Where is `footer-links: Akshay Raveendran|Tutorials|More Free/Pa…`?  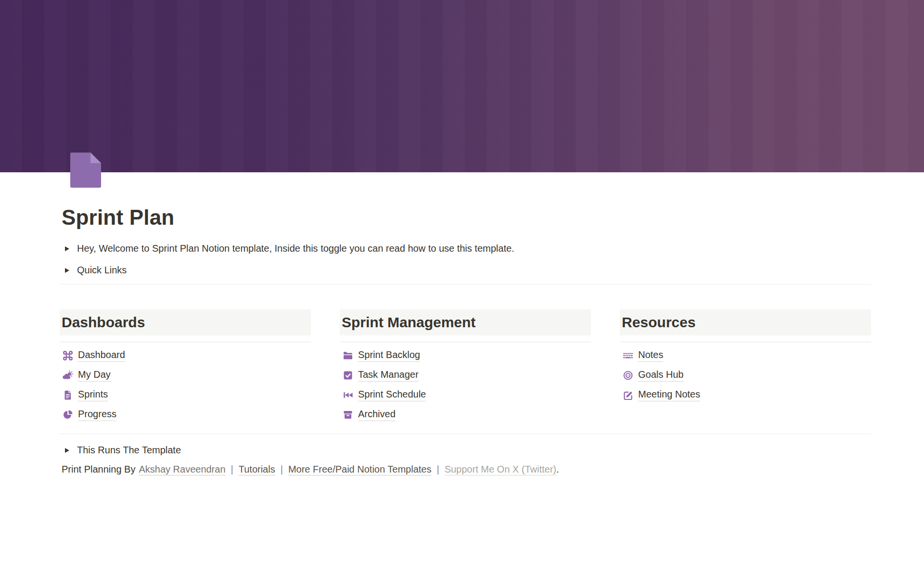
footer-links: Akshay Raveendran|Tutorials|More Free/Pa… is located at coordinates (347, 470).